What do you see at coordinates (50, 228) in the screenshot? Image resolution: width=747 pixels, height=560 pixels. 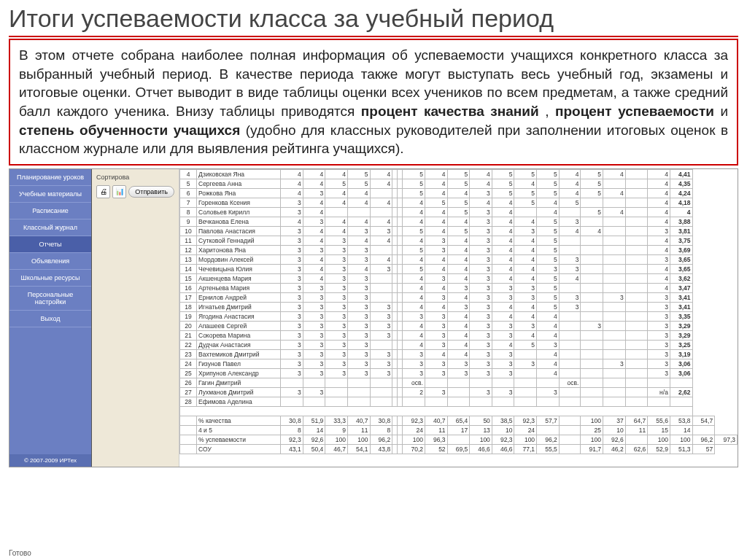 I see `sidebar-item: Классный журнал` at bounding box center [50, 228].